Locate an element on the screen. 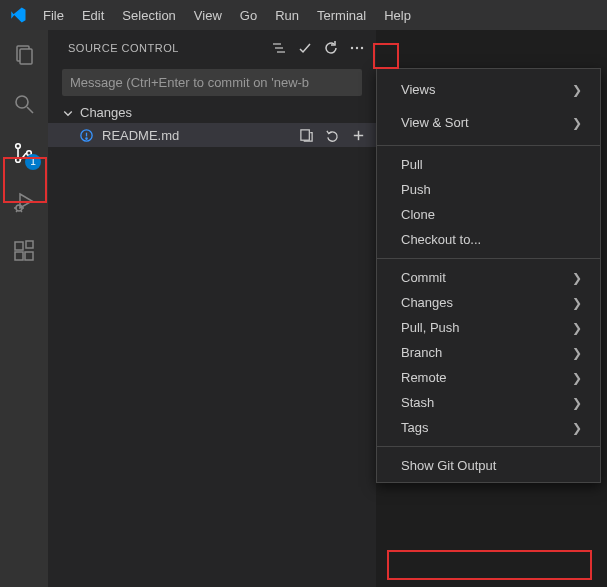 The width and height of the screenshot is (607, 587). changes-section: Changes is located at coordinates (212, 112).